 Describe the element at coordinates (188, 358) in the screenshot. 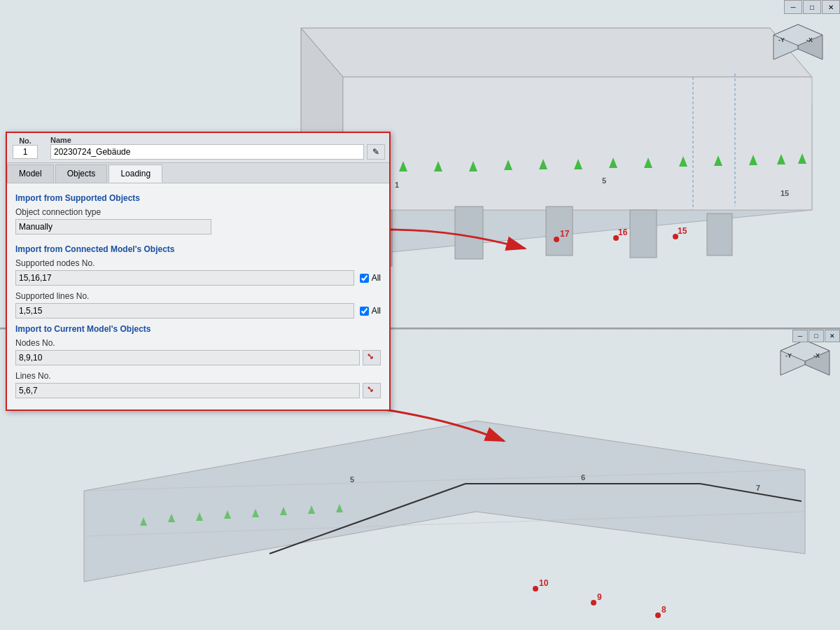

I see `nodes-input` at that location.